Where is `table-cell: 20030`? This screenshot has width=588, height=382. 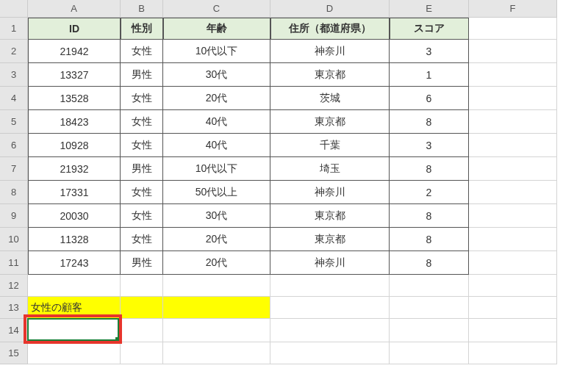 table-cell: 20030 is located at coordinates (74, 216).